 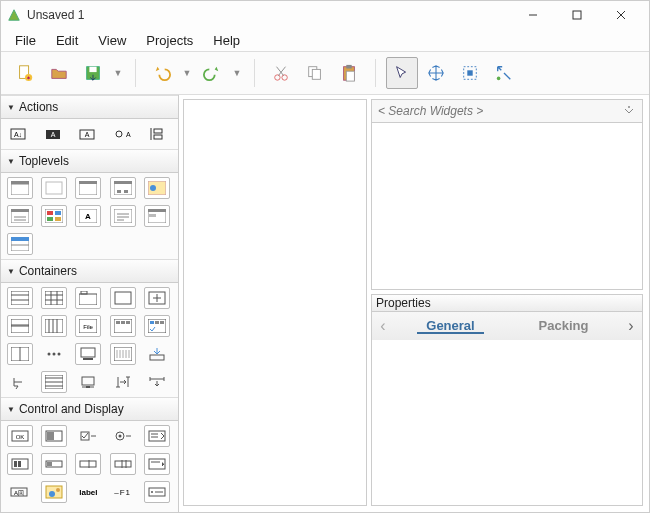 What do you see at coordinates (26, 40) in the screenshot?
I see `menu-file: File` at bounding box center [26, 40].